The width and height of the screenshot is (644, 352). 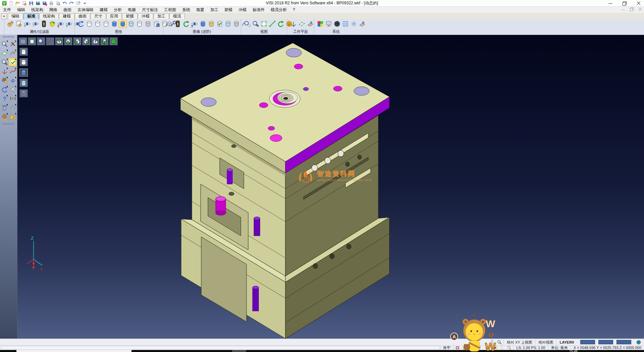 What do you see at coordinates (169, 24) in the screenshot?
I see `image-box-icon` at bounding box center [169, 24].